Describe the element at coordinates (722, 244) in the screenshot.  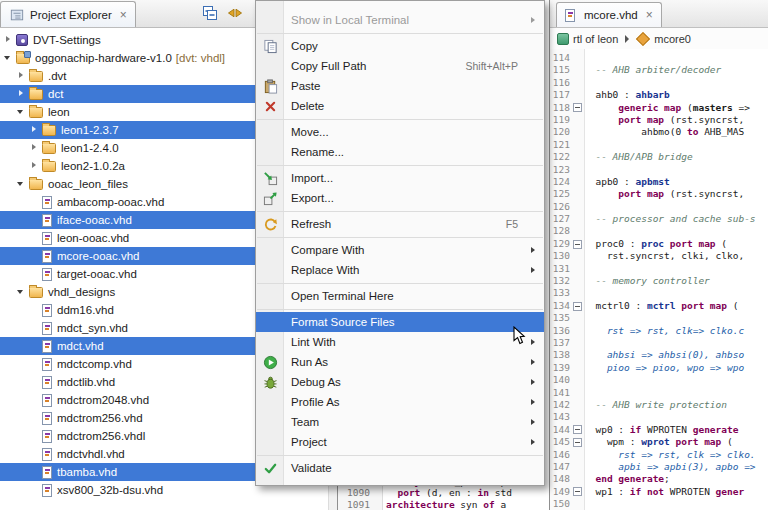
I see `code-segment: (` at that location.